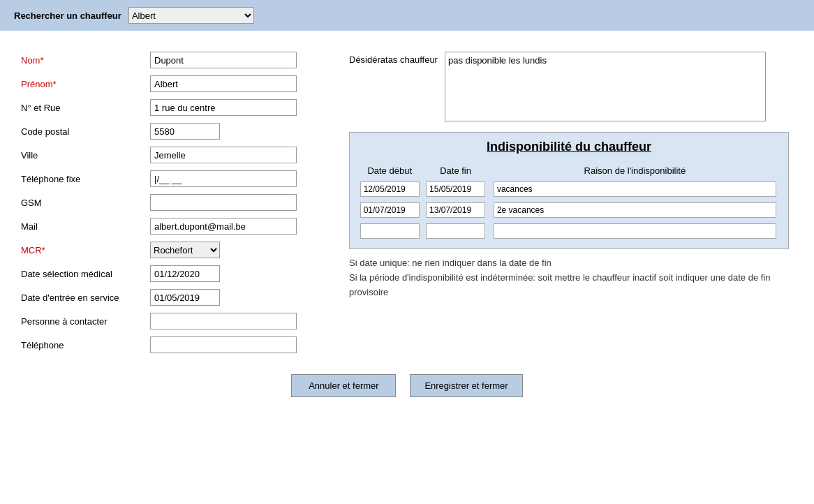 This screenshot has height=504, width=814. Describe the element at coordinates (605, 87) in the screenshot. I see `desiderata-textarea: pas disponible les lundis` at that location.